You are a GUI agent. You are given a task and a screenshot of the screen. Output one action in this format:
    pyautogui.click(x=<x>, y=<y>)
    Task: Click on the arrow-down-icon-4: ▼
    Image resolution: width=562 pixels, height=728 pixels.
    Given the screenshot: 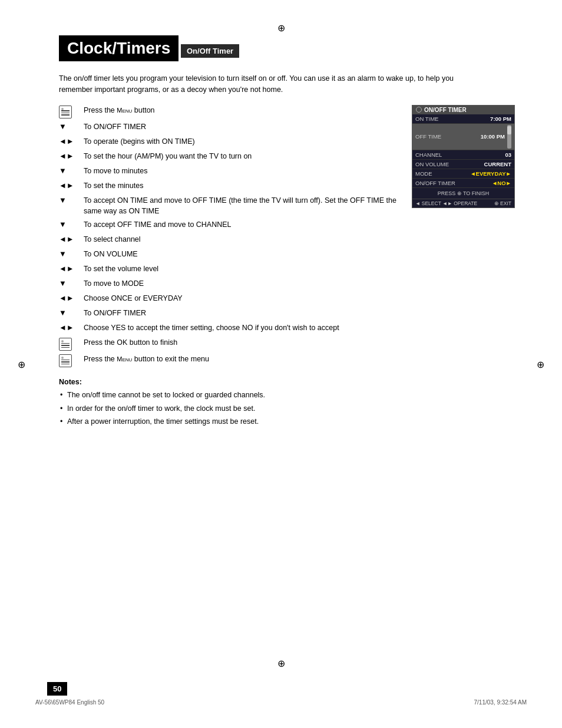 What is the action you would take?
    pyautogui.click(x=71, y=170)
    